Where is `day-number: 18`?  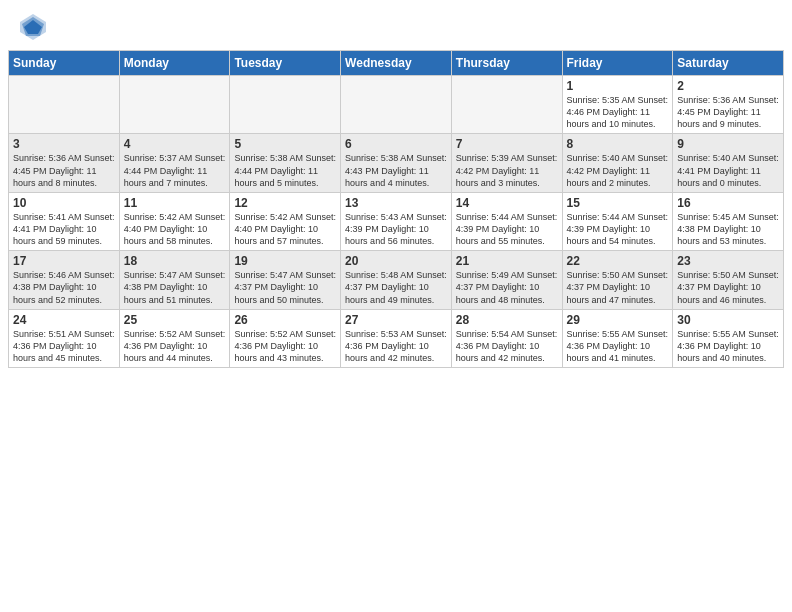 day-number: 18 is located at coordinates (175, 261).